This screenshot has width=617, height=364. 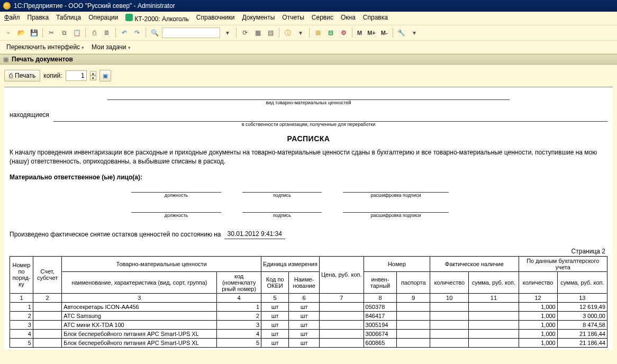 I want to click on preview-icon: 🗎, so click(x=107, y=33).